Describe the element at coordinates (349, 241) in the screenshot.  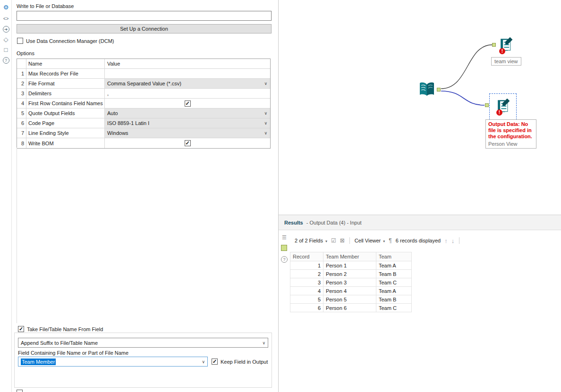
I see `toolbar-separator` at that location.